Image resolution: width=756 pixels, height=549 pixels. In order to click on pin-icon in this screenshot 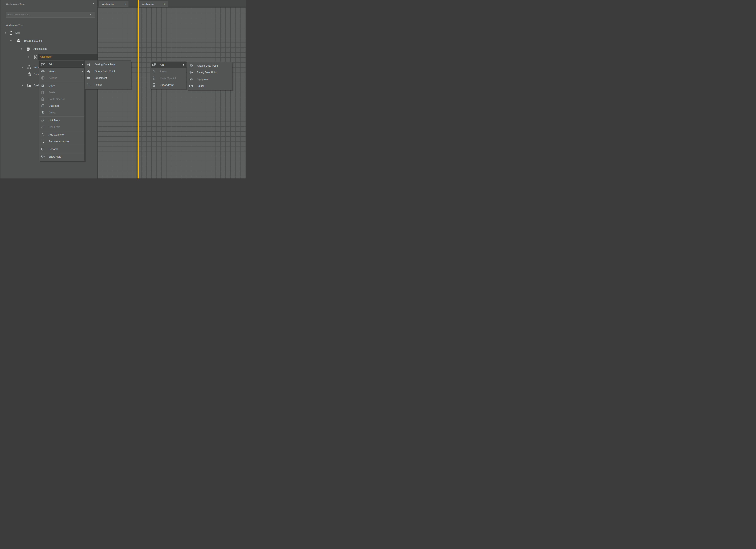, I will do `click(93, 4)`.